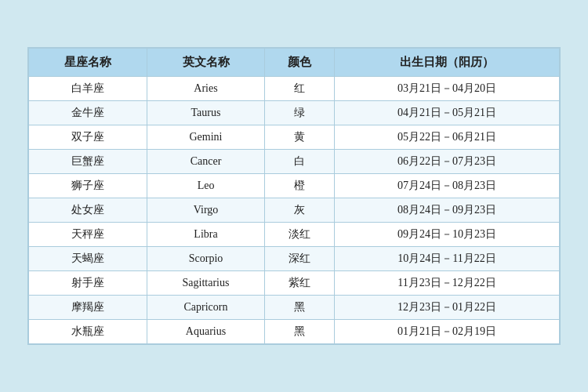 This screenshot has height=392, width=588. Describe the element at coordinates (295, 63) in the screenshot. I see `table-header-row: 星座名称英文名称颜色出生日期（阳历）` at that location.